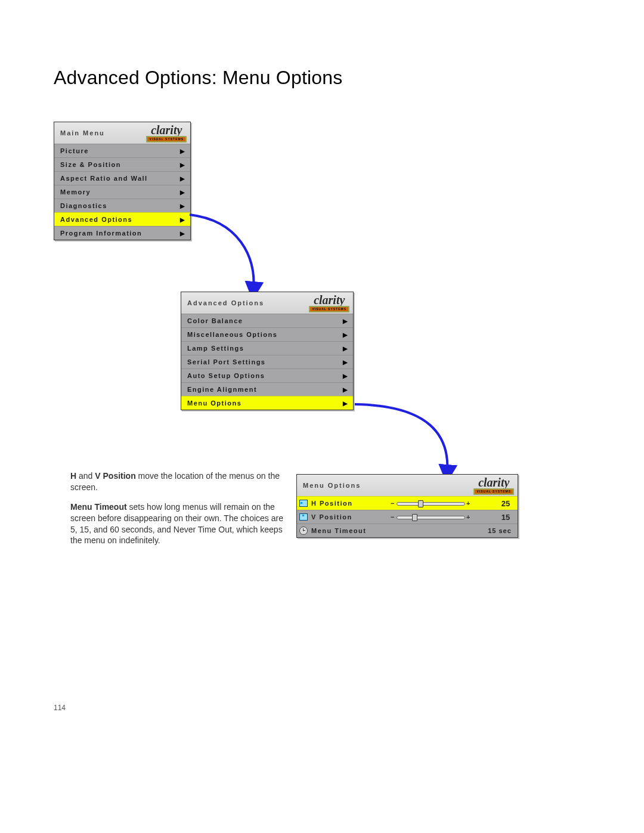  I want to click on advitem-serial-port: Serial Port Settings▶, so click(267, 361).